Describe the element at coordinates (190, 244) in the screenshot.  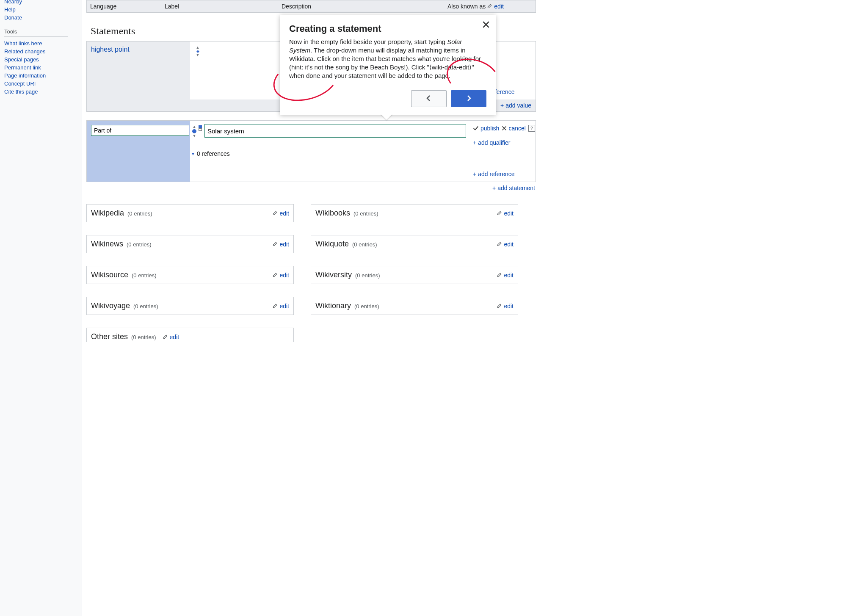
I see `sitebox-wikinews: Wikinews (0 entries) edit` at that location.